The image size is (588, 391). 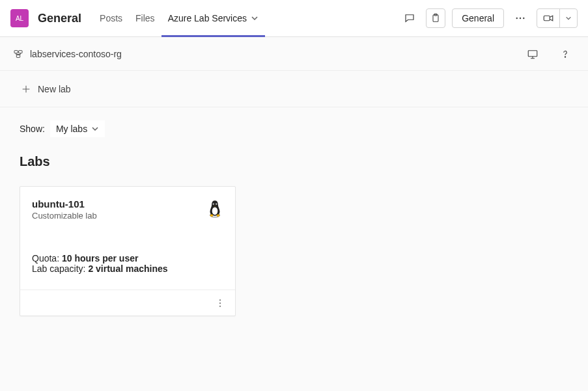 I want to click on lab-name: ubuntu-101, so click(x=64, y=204).